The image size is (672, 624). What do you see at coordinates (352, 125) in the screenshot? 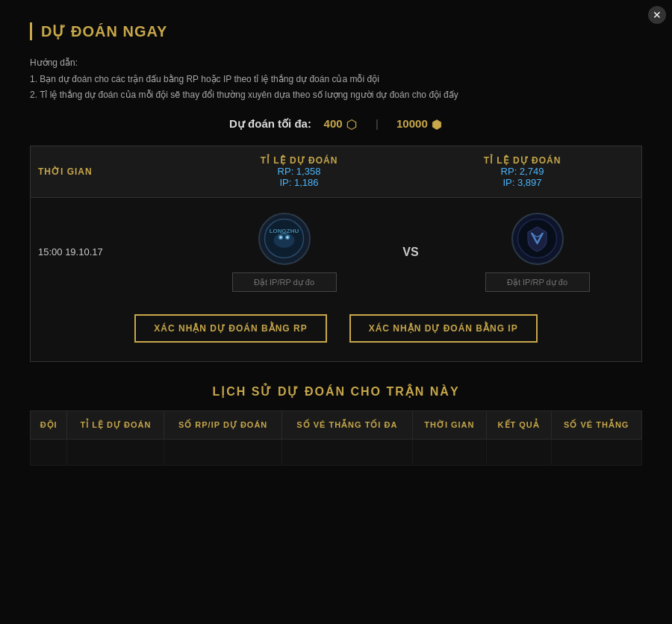
I see `rp-icon` at bounding box center [352, 125].